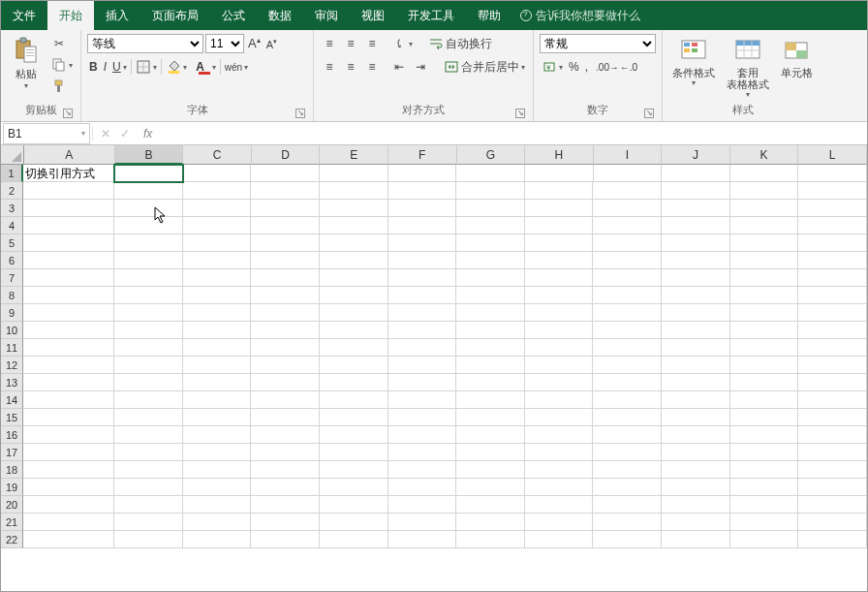 The width and height of the screenshot is (868, 592). What do you see at coordinates (12, 348) in the screenshot?
I see `row-header: 11` at bounding box center [12, 348].